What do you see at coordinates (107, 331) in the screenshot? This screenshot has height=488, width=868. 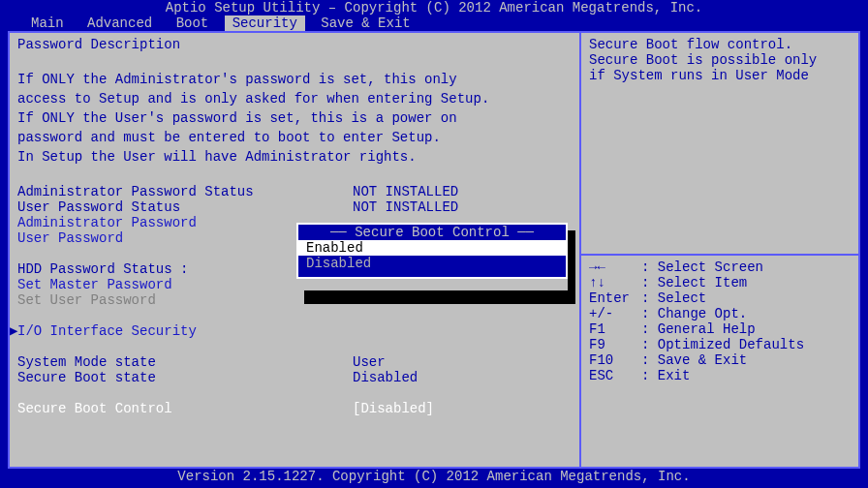 I see `io-interface-label: I/O Interface Security` at bounding box center [107, 331].